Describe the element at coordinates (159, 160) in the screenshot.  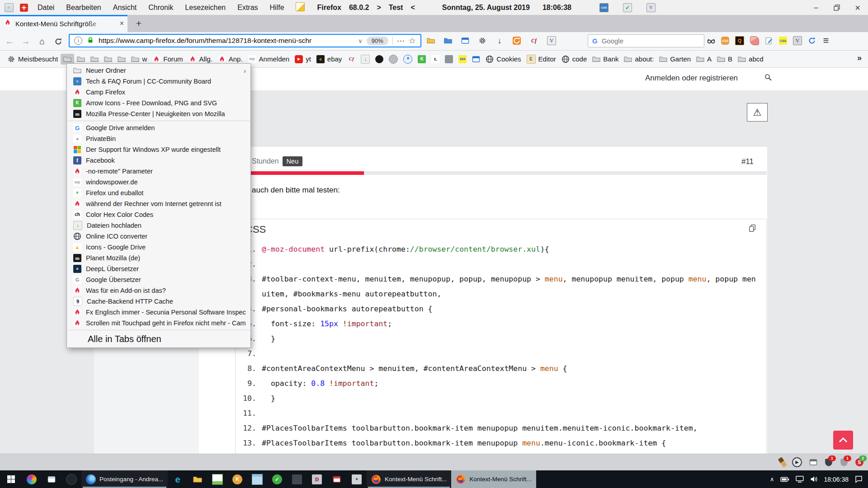
I see `menu-item-facebook: fFacebook` at that location.